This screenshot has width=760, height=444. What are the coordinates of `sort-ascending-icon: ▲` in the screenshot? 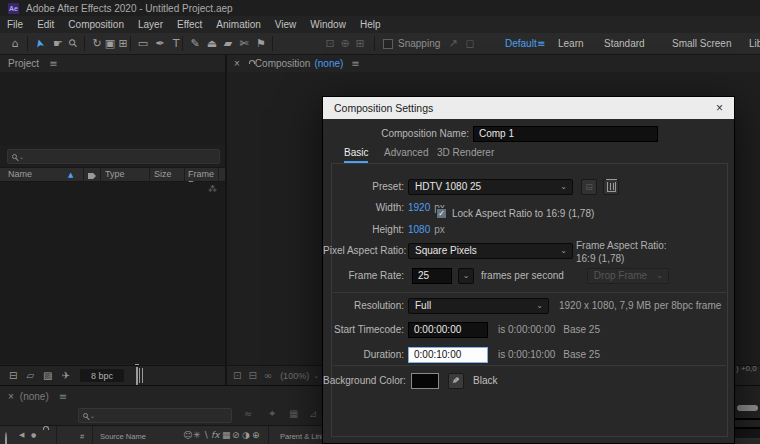 It's located at (70, 175).